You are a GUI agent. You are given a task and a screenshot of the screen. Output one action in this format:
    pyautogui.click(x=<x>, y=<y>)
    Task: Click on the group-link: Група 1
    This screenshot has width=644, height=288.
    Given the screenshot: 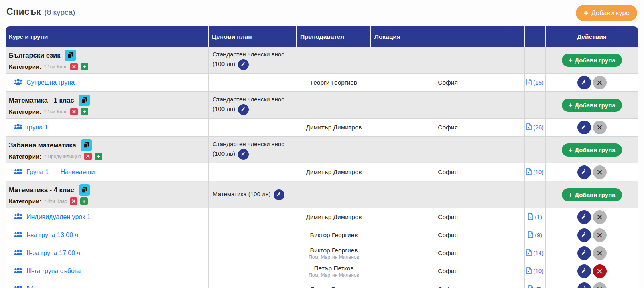 What is the action you would take?
    pyautogui.click(x=31, y=172)
    